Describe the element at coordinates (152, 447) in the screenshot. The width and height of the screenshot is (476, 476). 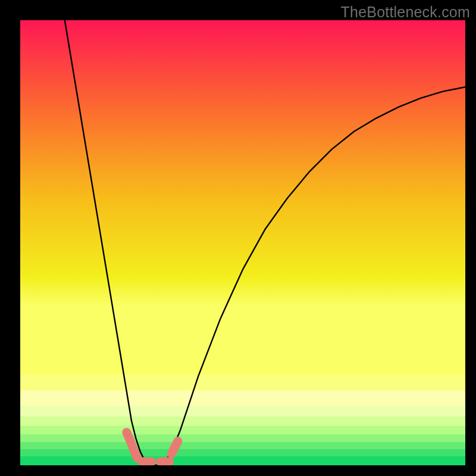
I see `bottom-markers` at that location.